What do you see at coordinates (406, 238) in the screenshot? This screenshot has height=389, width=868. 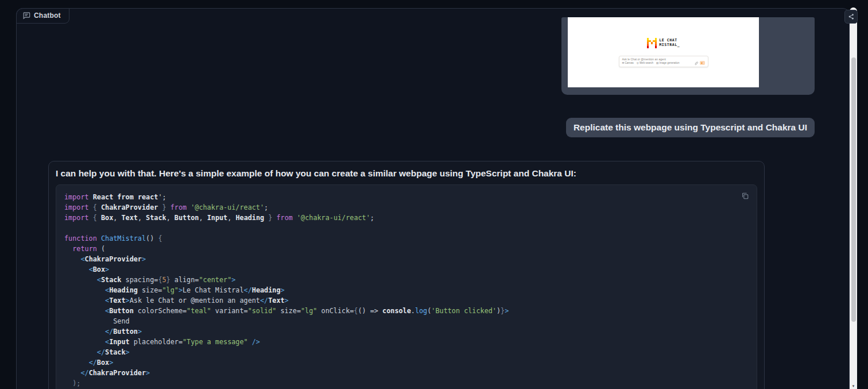 I see `code-line: function ChatMistral() {` at bounding box center [406, 238].